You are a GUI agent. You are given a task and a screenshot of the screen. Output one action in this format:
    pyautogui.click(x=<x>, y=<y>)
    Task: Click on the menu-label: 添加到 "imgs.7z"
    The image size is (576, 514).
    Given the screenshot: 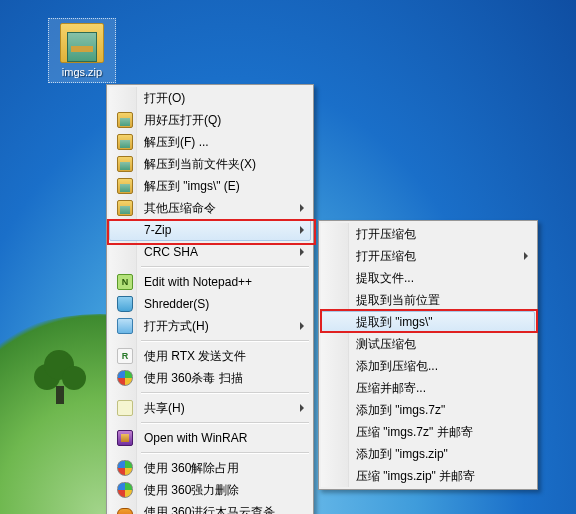 What is the action you would take?
    pyautogui.click(x=400, y=410)
    